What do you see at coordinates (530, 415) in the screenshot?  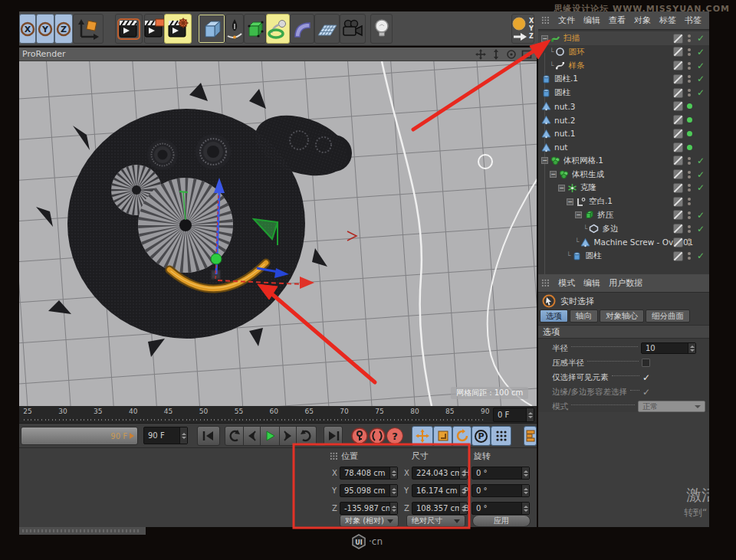 I see `end-frame-stepper` at bounding box center [530, 415].